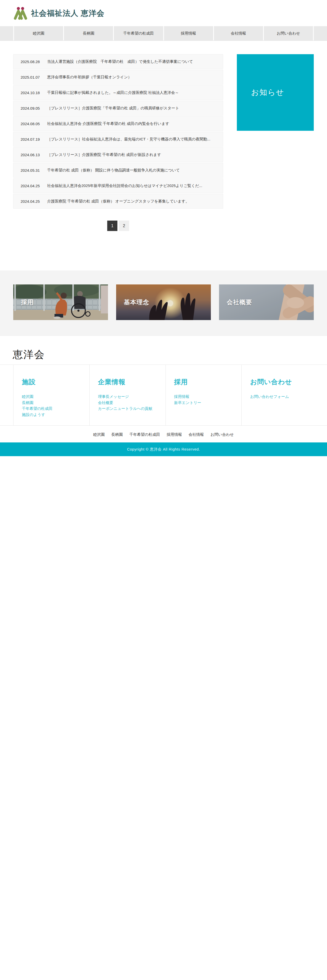 Image resolution: width=327 pixels, height=980 pixels. Describe the element at coordinates (108, 124) in the screenshot. I see `news-title: 社会福祉法人恵洋会 介護医療院 千年希望の杜 成田の内覧会を行います` at that location.